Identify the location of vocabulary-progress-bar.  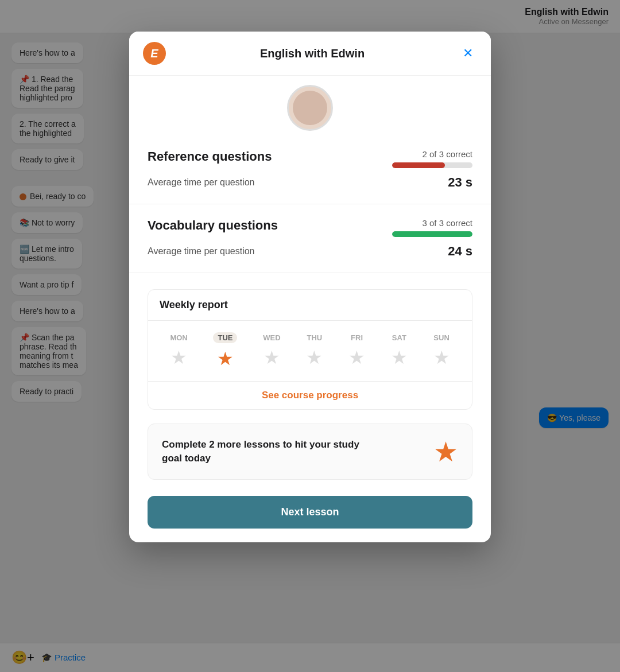
(432, 234).